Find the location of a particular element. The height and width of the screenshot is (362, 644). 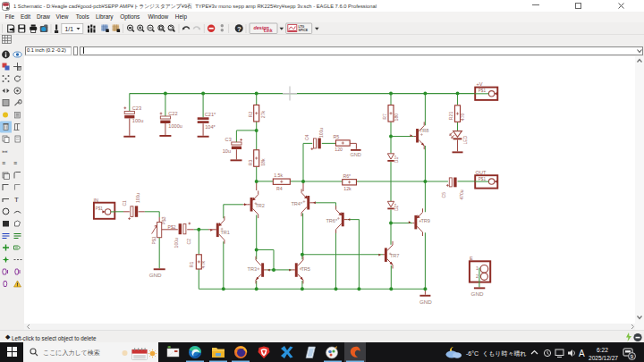

svg-text: 470u is located at coordinates (462, 195).